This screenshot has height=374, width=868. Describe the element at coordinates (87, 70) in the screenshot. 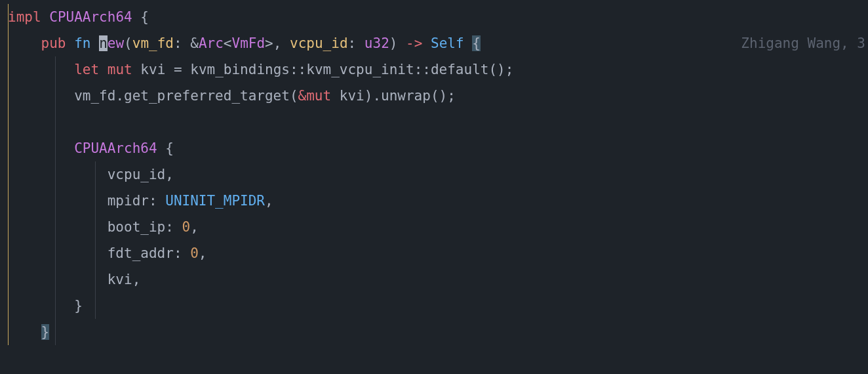

I see `keyword-let: let` at that location.